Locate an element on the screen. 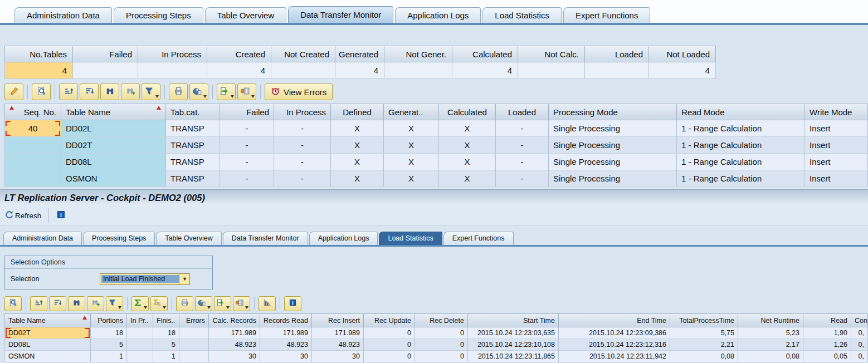 This screenshot has width=868, height=363. tab2-load-statistics: Load Statistics is located at coordinates (410, 238).